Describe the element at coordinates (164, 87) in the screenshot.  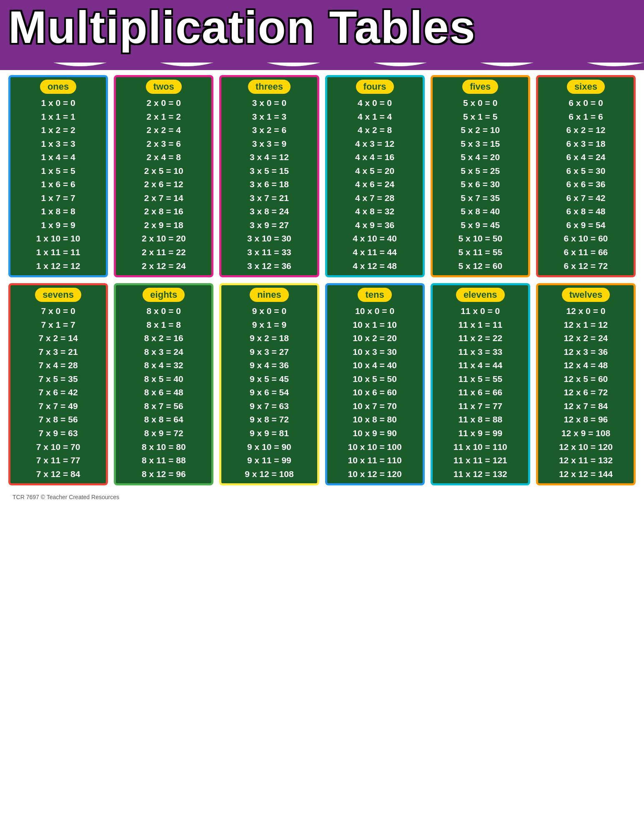
I see `table-label-twos: twos` at that location.